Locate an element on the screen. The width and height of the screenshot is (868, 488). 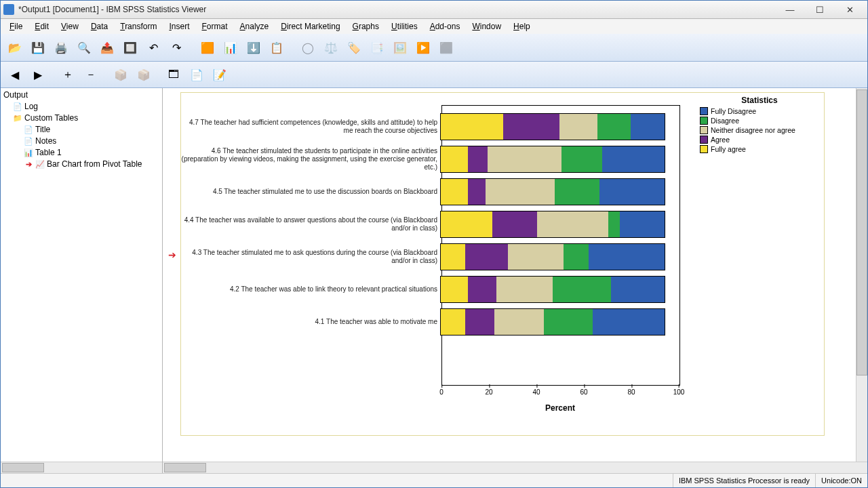
menu-direct-marketing: Direct Marketing is located at coordinates (311, 26).